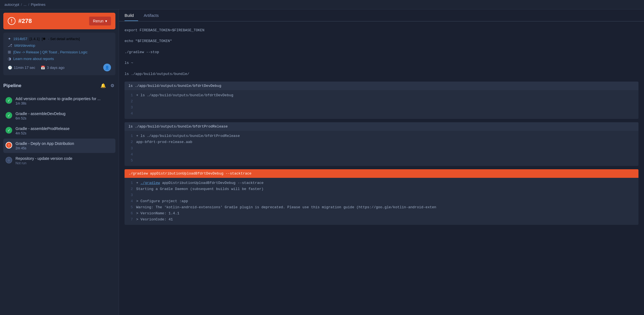  I want to click on breadcrumb-sep-1: /, so click(21, 4).